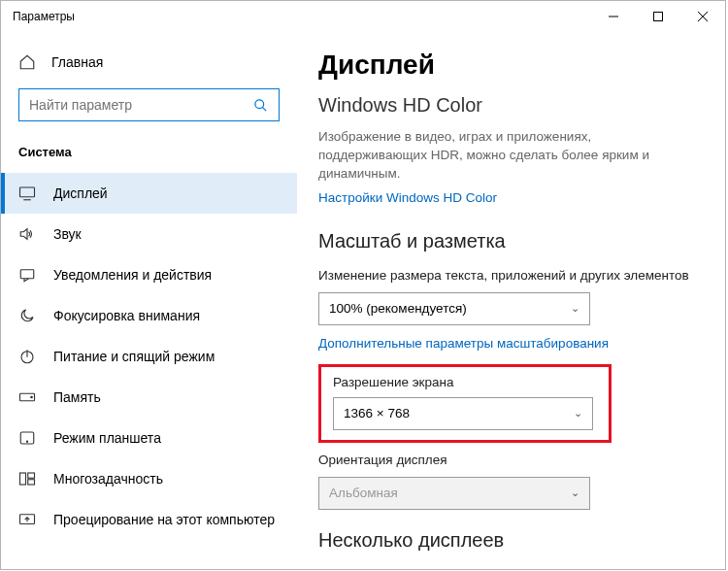 The width and height of the screenshot is (728, 571). I want to click on search-icon, so click(260, 105).